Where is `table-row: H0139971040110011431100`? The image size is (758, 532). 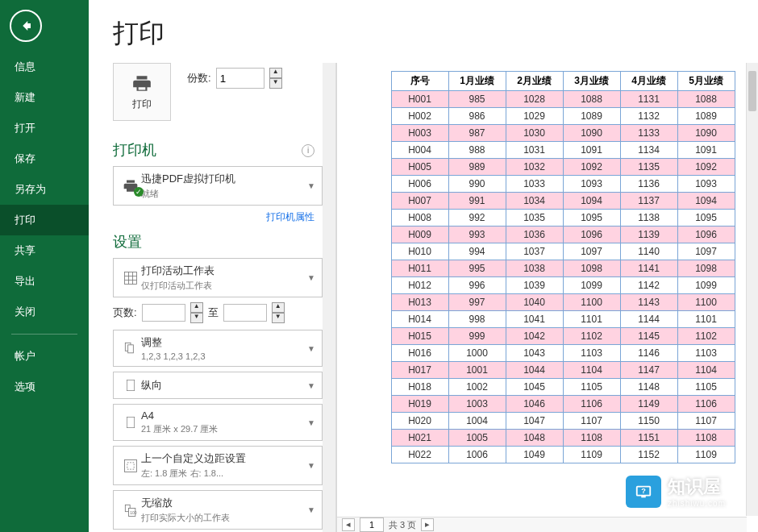
table-row: H0139971040110011431100 is located at coordinates (563, 303).